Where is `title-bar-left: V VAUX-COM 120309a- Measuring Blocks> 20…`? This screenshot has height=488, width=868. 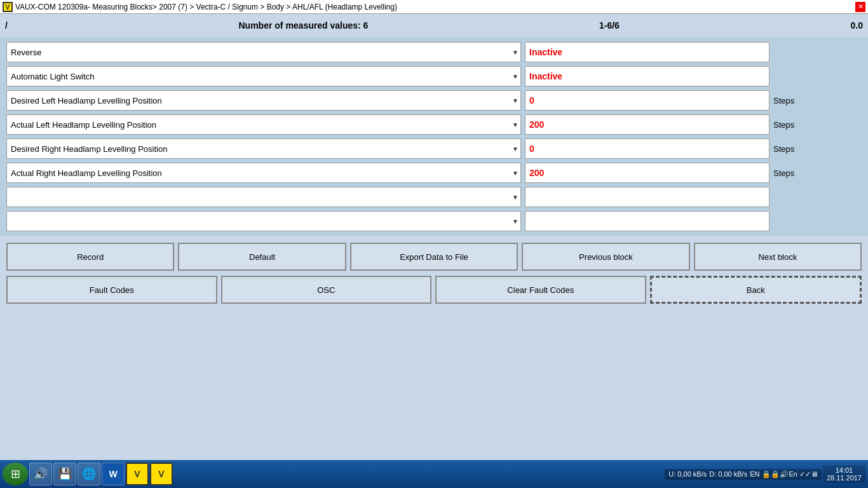
title-bar-left: V VAUX-COM 120309a- Measuring Blocks> 20… is located at coordinates (200, 7).